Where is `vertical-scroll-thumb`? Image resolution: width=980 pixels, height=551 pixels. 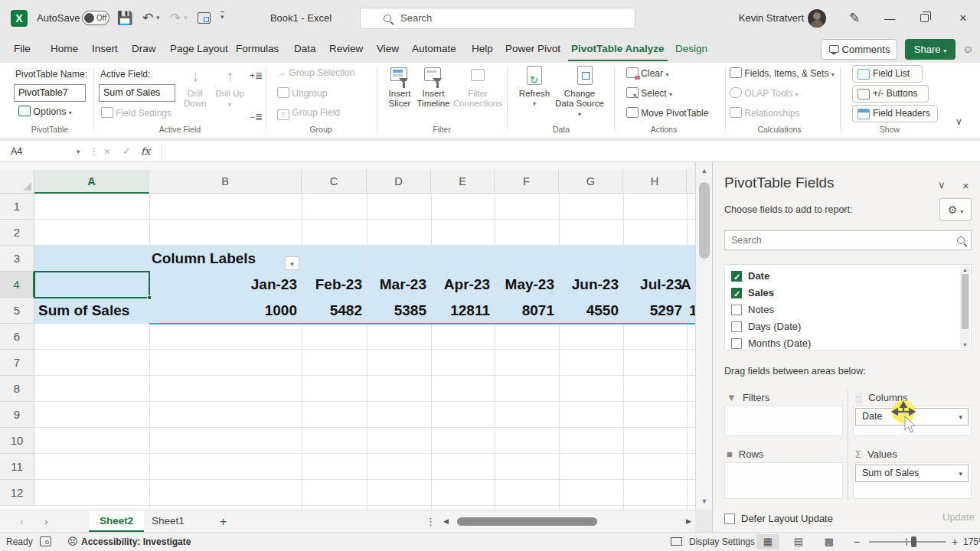
vertical-scroll-thumb is located at coordinates (704, 220).